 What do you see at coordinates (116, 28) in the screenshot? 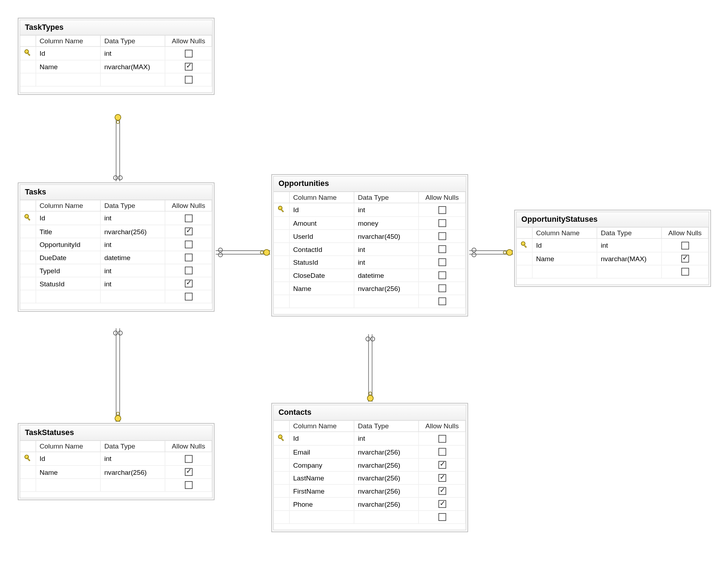
I see `table-title: TaskTypes` at bounding box center [116, 28].